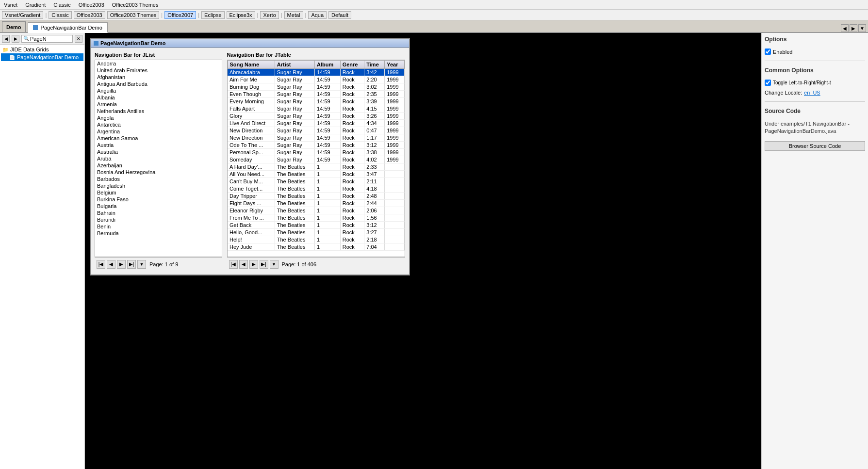  What do you see at coordinates (158, 220) in the screenshot?
I see `list-item: Burundi` at bounding box center [158, 220].